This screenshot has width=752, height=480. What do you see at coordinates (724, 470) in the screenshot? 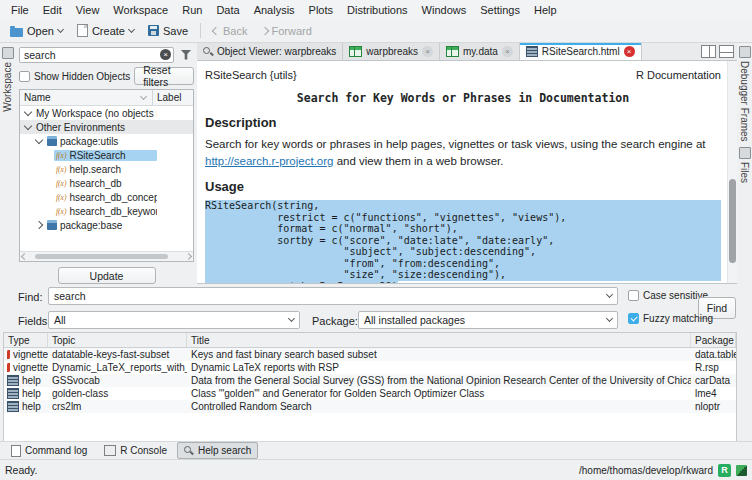
I see `r-engine-status-badge: R` at bounding box center [724, 470].